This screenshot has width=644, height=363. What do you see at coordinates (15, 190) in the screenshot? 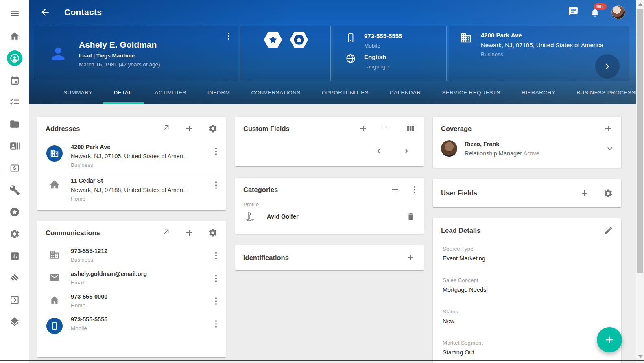
I see `wrench-icon` at bounding box center [15, 190].